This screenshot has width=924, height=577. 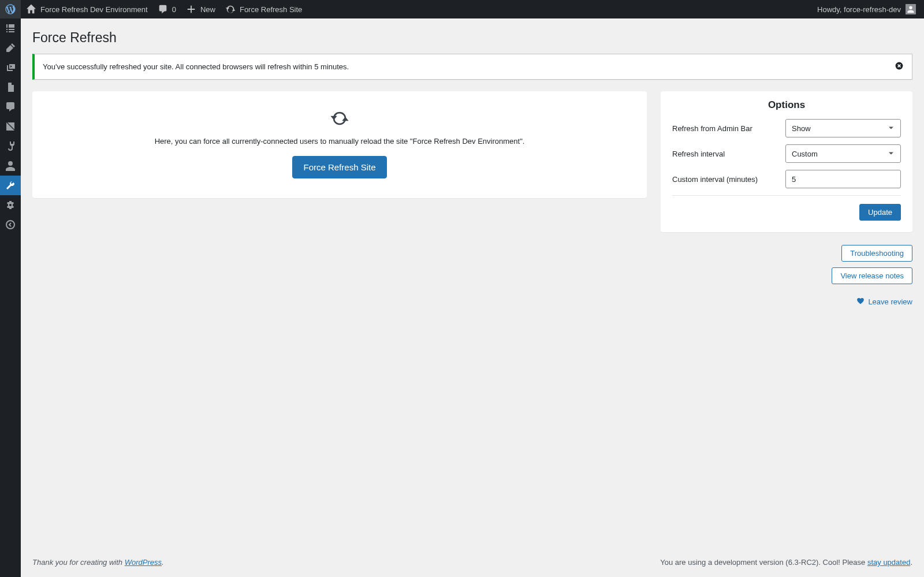 I want to click on menu-collapse, so click(x=10, y=225).